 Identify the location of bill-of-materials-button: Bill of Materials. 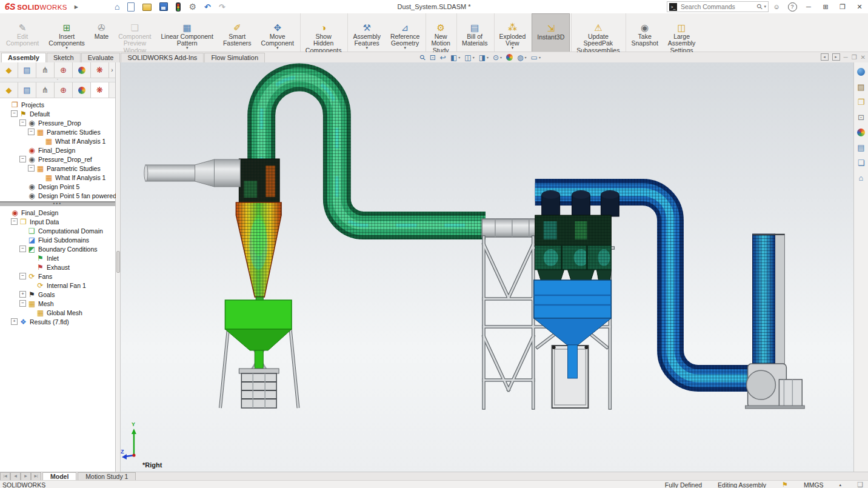
(475, 33).